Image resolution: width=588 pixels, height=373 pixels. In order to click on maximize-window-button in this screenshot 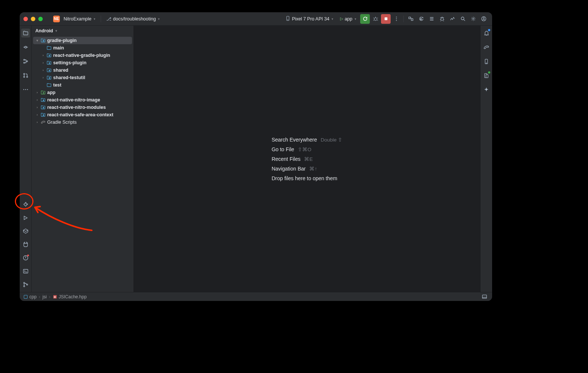, I will do `click(41, 19)`.